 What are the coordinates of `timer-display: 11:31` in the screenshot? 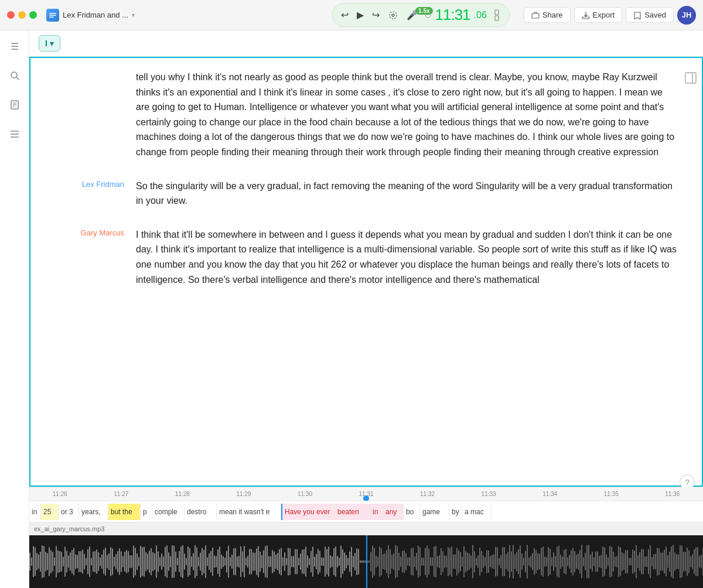 It's located at (453, 15).